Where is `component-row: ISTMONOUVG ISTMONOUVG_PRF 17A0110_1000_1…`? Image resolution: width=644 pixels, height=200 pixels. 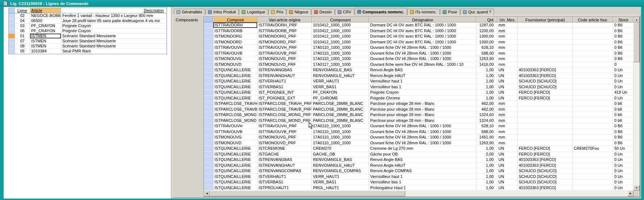
component-row: ISTMONOUVG ISTMONOUVG_PRF 17A0110_1000_1… is located at coordinates (419, 137).